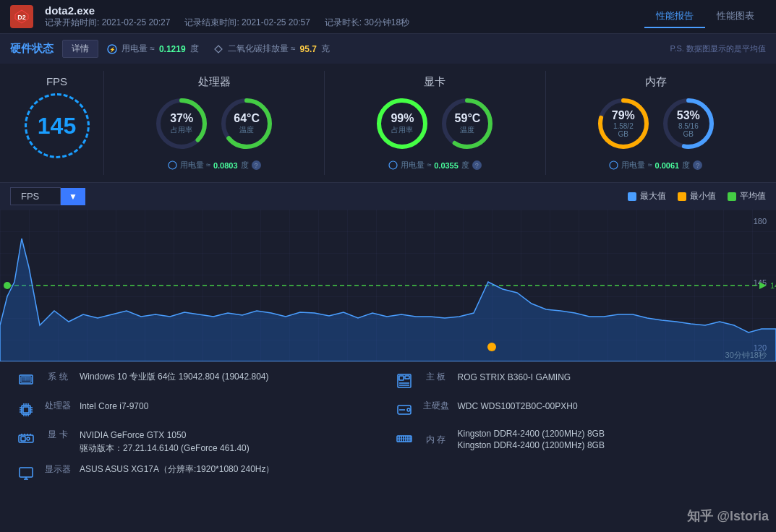 Image resolution: width=776 pixels, height=532 pixels. What do you see at coordinates (57, 126) in the screenshot?
I see `fps-gauge: 145` at bounding box center [57, 126].